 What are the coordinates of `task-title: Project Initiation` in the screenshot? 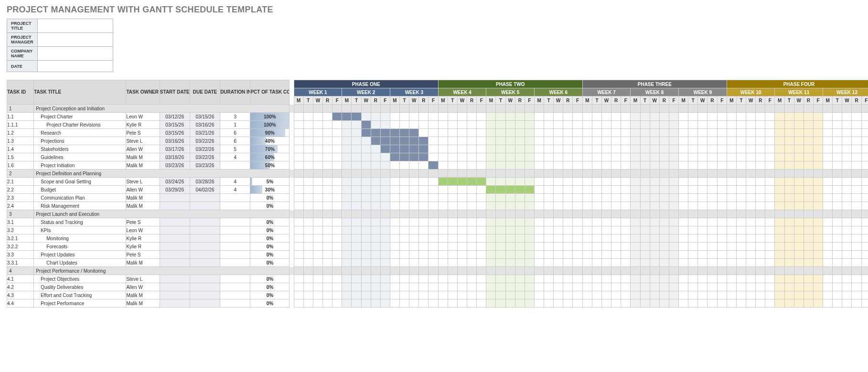 It's located at (80, 165).